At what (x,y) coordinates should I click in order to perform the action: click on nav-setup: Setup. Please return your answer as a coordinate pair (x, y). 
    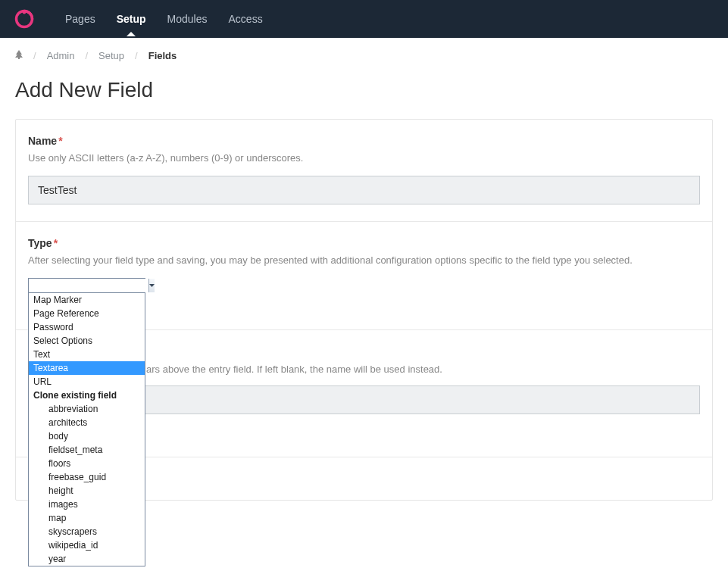
    Looking at the image, I should click on (132, 19).